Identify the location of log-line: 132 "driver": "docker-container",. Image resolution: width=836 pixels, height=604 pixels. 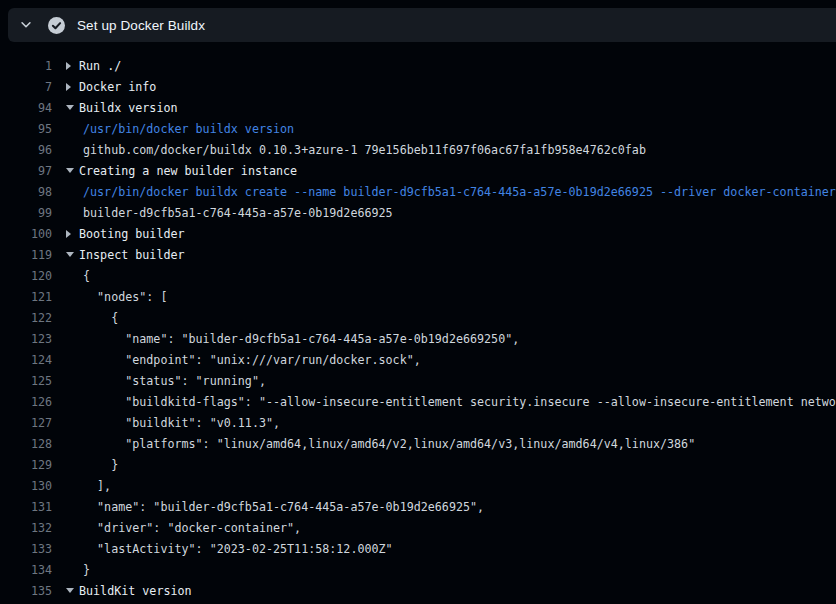
(418, 528).